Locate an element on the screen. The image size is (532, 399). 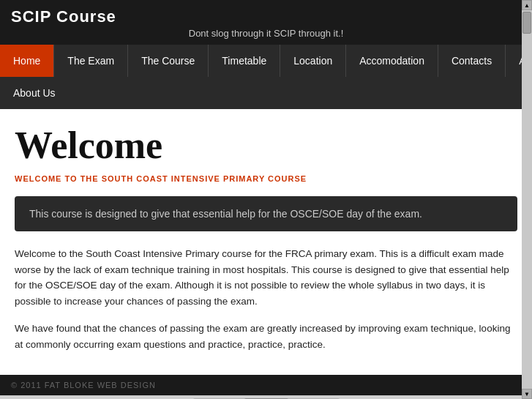
nav-timetable: Timetable is located at coordinates (244, 61).